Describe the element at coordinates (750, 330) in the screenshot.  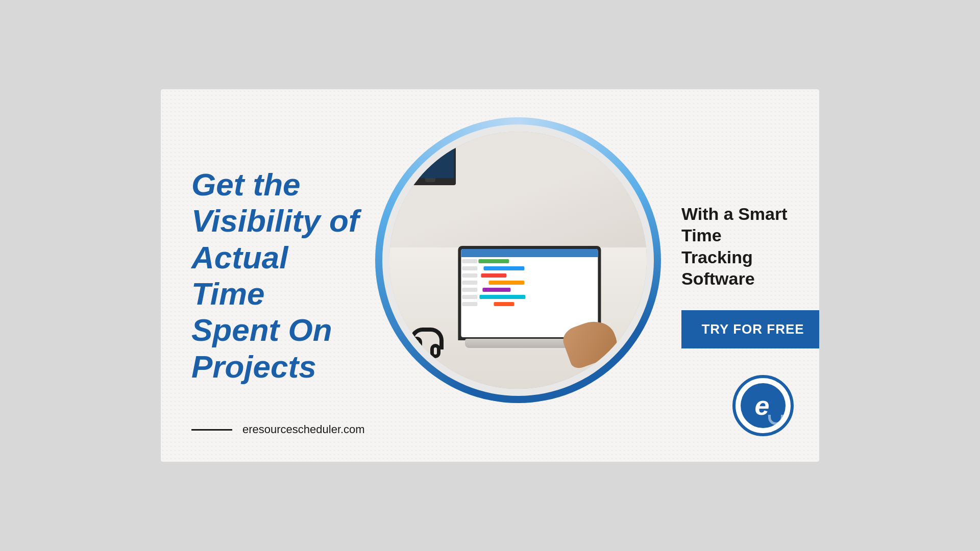
I see `try-for-free-button: TRY FOR FREE` at that location.